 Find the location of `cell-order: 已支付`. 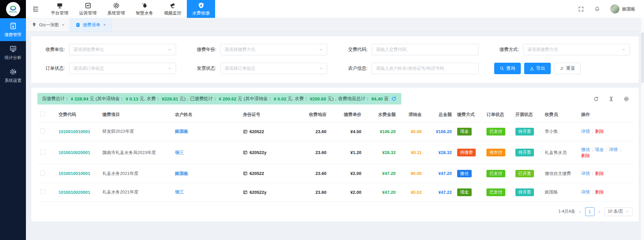

cell-order: 已支付 is located at coordinates (498, 192).